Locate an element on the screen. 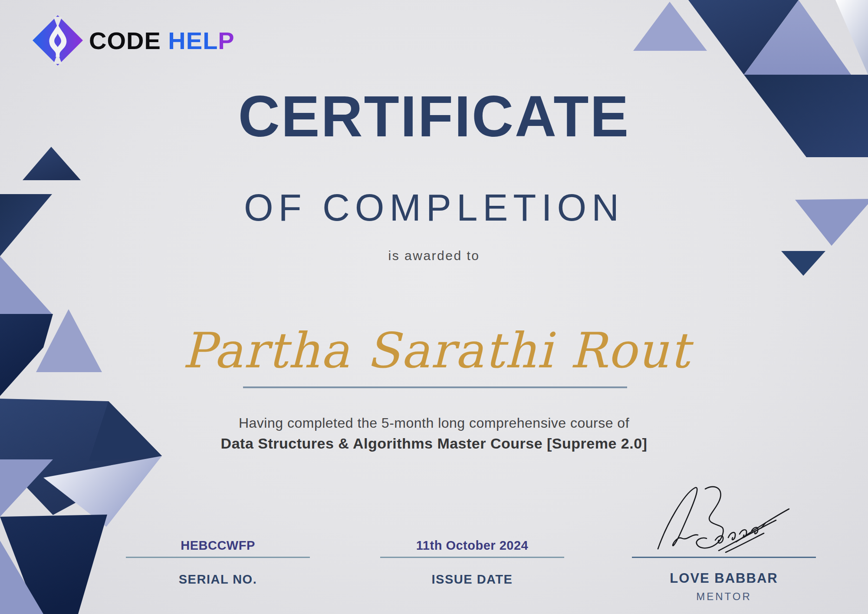 The width and height of the screenshot is (868, 614). certificate-subtitle: OF COMPLETION is located at coordinates (434, 208).